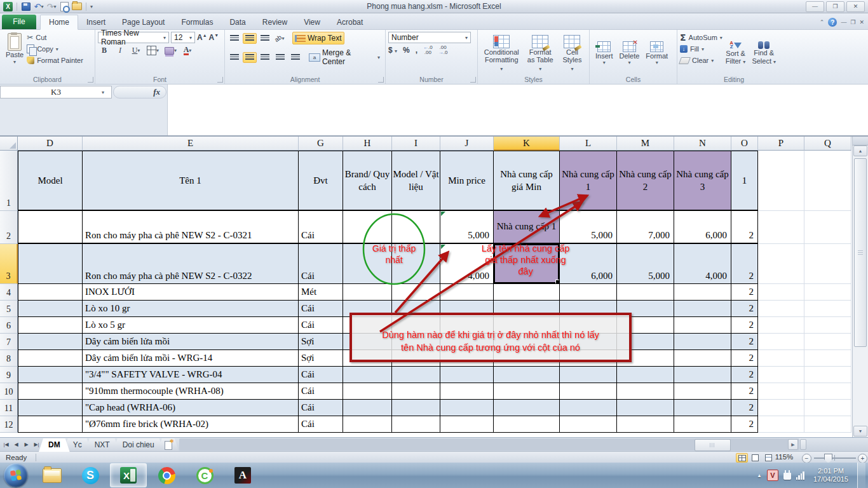  What do you see at coordinates (527, 391) in the screenshot?
I see `cell-K10` at bounding box center [527, 391].